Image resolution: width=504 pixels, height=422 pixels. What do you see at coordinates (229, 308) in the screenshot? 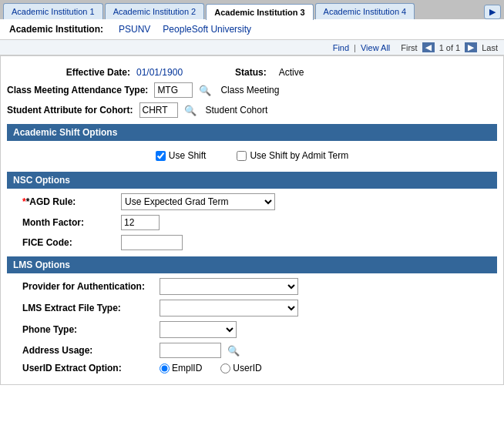
I see `lms-extract-select` at bounding box center [229, 308].